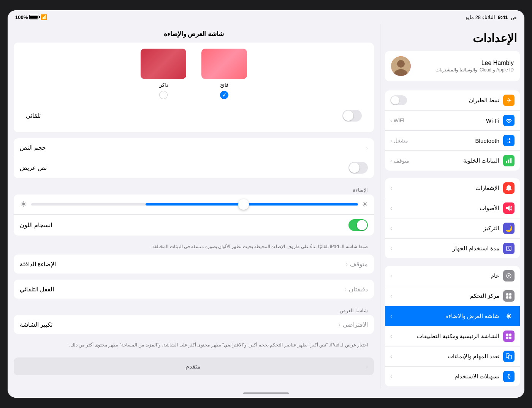 This screenshot has height=408, width=532. What do you see at coordinates (502, 276) in the screenshot?
I see `sidebar-row-general-left: عام` at bounding box center [502, 276].